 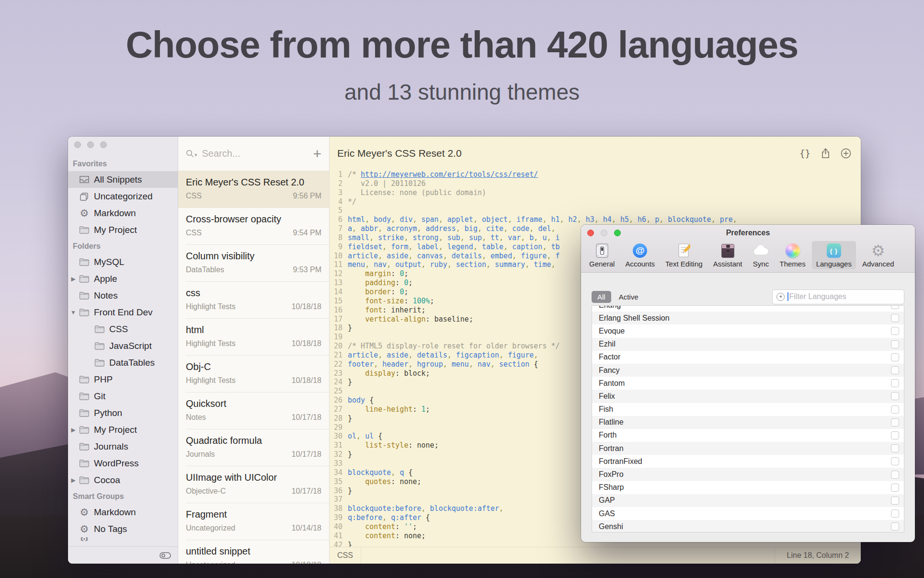 What do you see at coordinates (317, 154) in the screenshot?
I see `new-snippet-button: +` at bounding box center [317, 154].